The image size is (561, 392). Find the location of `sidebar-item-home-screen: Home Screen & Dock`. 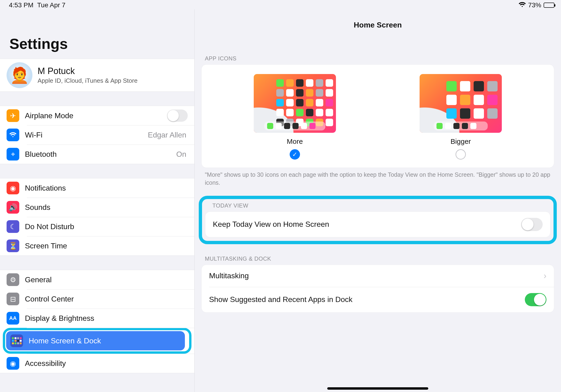

sidebar-item-home-screen: Home Screen & Dock is located at coordinates (97, 341).